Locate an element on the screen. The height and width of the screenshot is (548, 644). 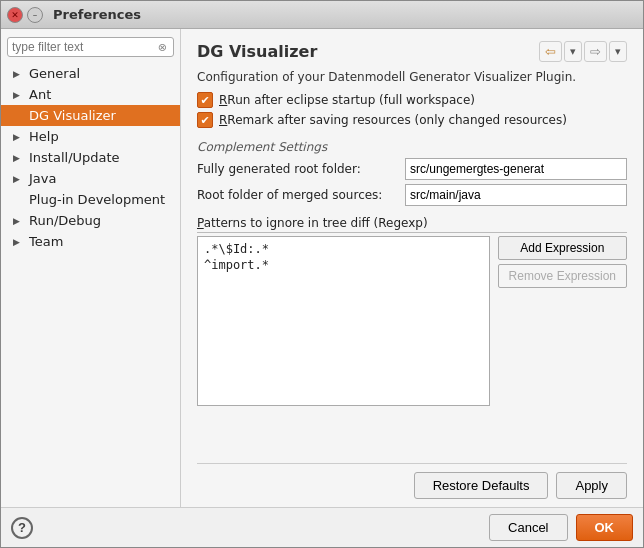
panel-description: Configuration of your Datenmodell Genera… is located at coordinates (412, 77).